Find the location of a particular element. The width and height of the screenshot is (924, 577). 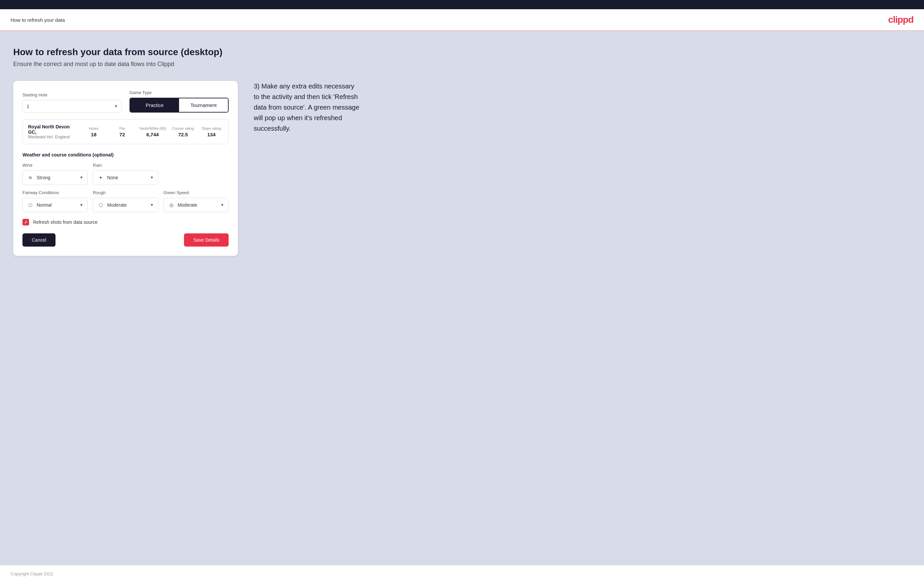

side-text: 3) Make any extra edits necessary to the… is located at coordinates (306, 107).